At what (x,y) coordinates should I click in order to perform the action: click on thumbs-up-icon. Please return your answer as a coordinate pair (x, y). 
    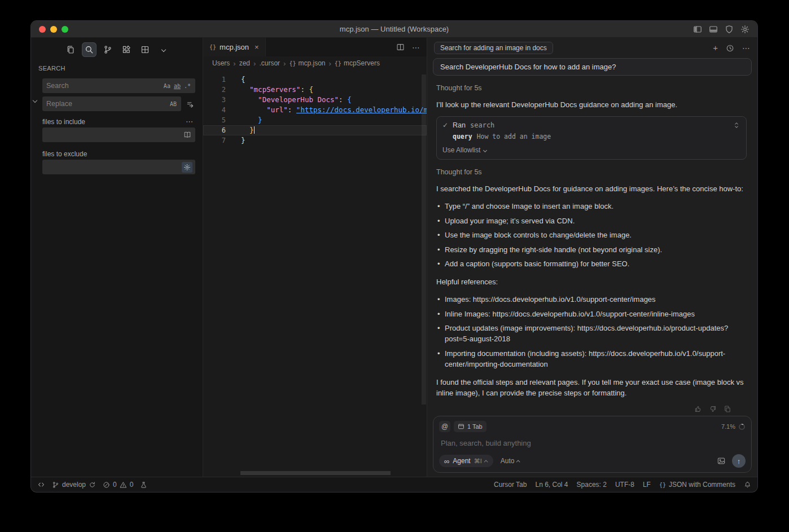
    Looking at the image, I should click on (698, 409).